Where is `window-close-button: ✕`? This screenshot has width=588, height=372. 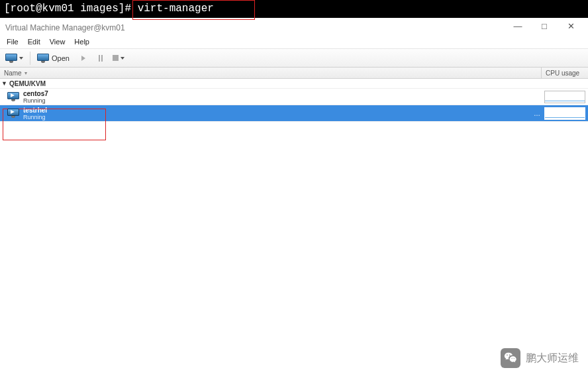 window-close-button: ✕ is located at coordinates (571, 26).